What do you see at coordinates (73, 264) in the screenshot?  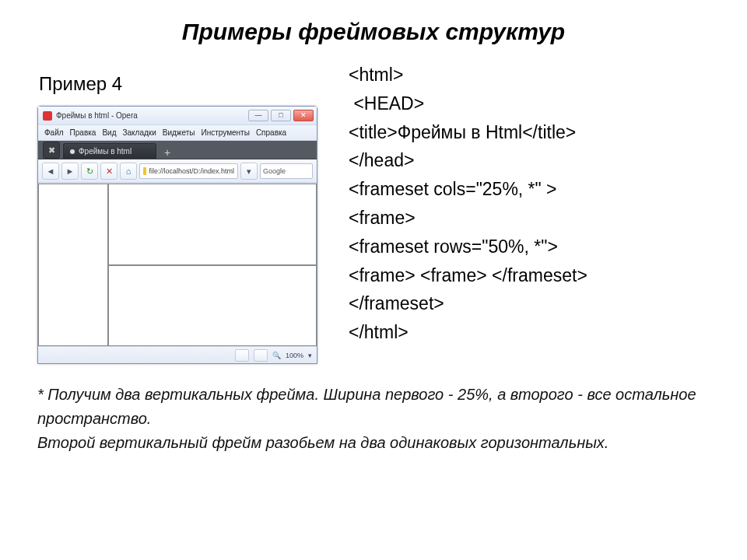 I see `frame-left` at bounding box center [73, 264].